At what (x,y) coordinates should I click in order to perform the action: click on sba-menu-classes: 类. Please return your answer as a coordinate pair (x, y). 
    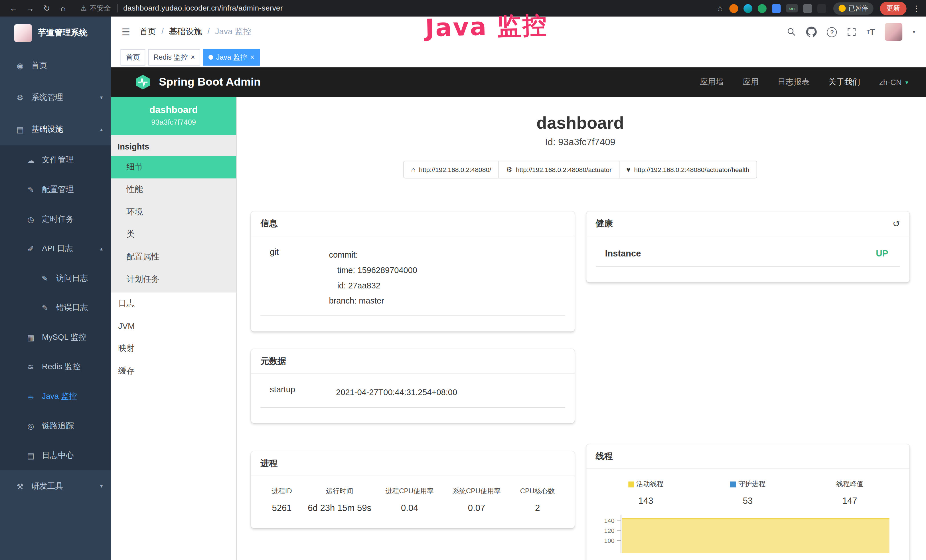
    Looking at the image, I should click on (174, 235).